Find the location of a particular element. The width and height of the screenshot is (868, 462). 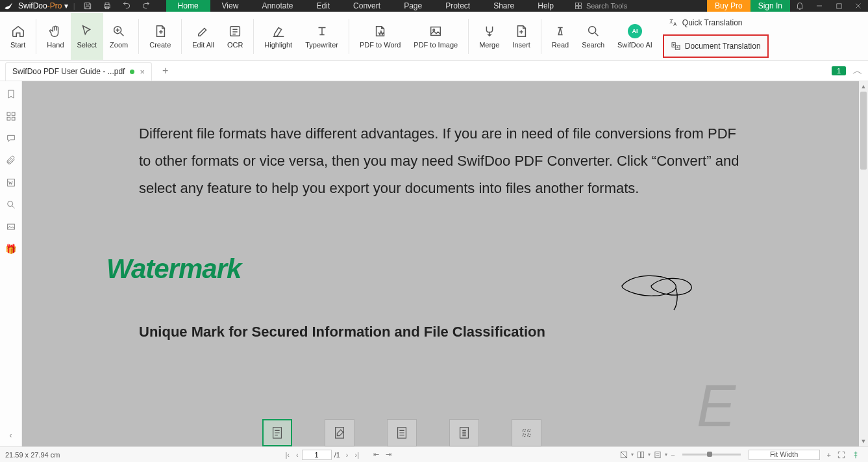

quick-translation-button: Quick Translation is located at coordinates (715, 23).